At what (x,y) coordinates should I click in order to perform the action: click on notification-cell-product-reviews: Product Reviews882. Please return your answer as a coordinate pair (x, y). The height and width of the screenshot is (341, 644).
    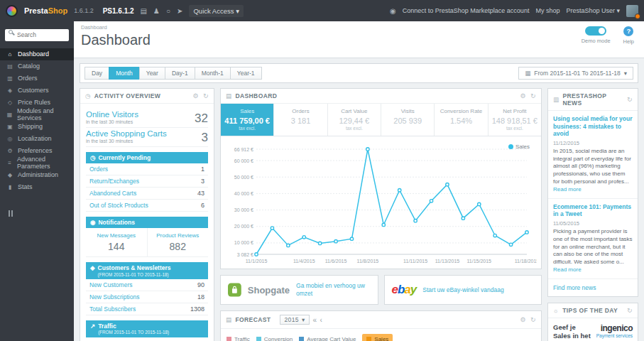
    Looking at the image, I should click on (178, 242).